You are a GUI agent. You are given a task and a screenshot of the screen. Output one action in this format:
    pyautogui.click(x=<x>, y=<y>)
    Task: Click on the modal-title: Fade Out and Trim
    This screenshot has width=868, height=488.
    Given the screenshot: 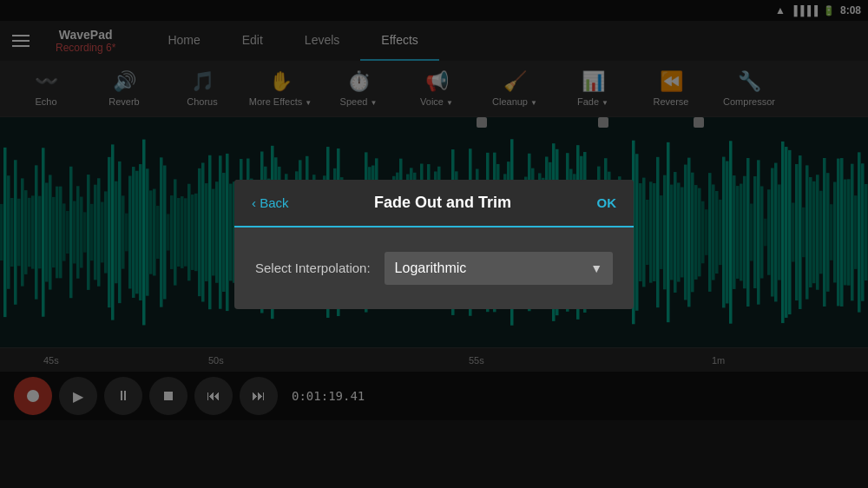 What is the action you would take?
    pyautogui.click(x=443, y=203)
    